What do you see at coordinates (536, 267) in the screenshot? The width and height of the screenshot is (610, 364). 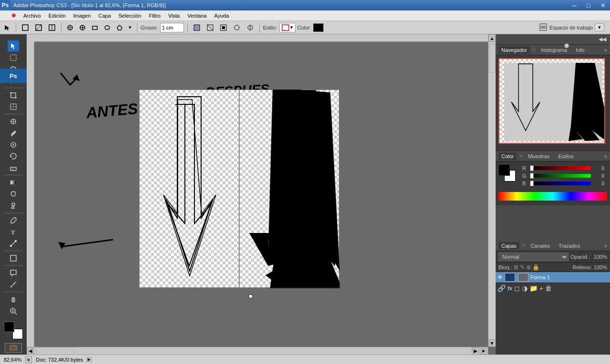 I see `lock-all-icon: 🔒` at bounding box center [536, 267].